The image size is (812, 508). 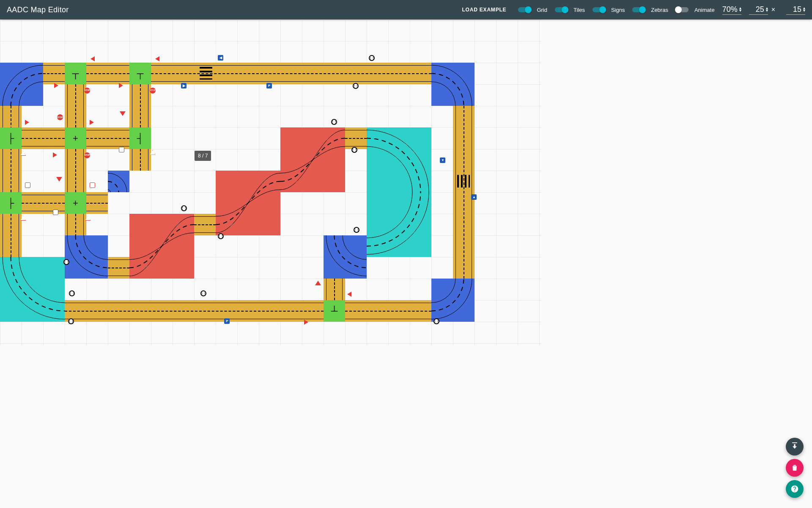 I want to click on rows-control: 15 ▴▾, so click(x=796, y=10).